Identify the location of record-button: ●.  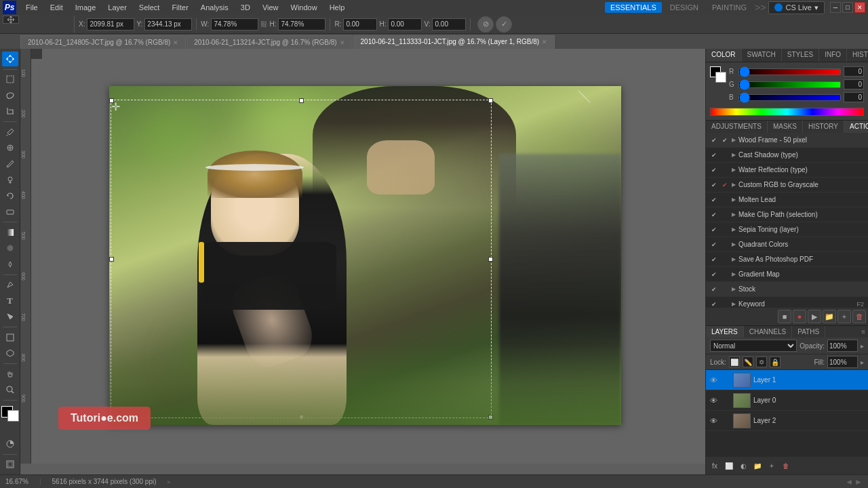
(800, 317).